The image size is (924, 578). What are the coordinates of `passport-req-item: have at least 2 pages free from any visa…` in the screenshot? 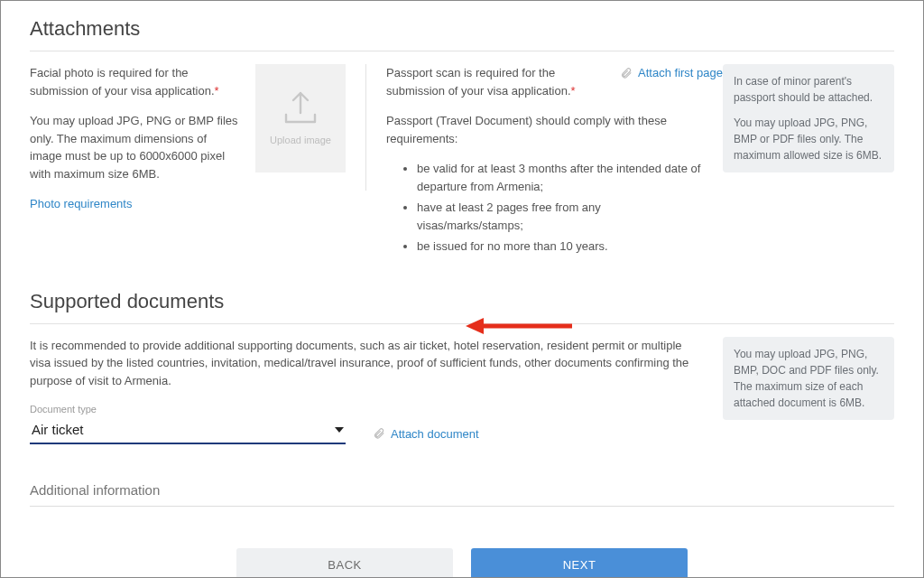 It's located at (563, 217).